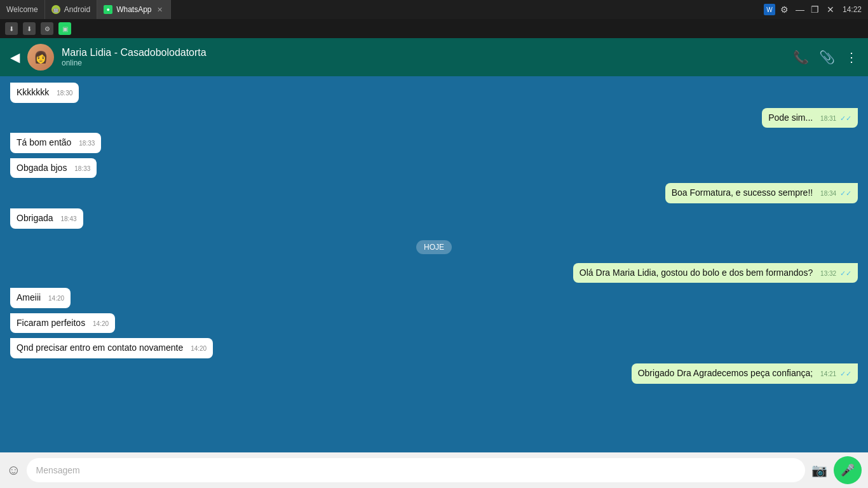 Image resolution: width=868 pixels, height=488 pixels. What do you see at coordinates (800, 10) in the screenshot?
I see `minimize-button: —` at bounding box center [800, 10].